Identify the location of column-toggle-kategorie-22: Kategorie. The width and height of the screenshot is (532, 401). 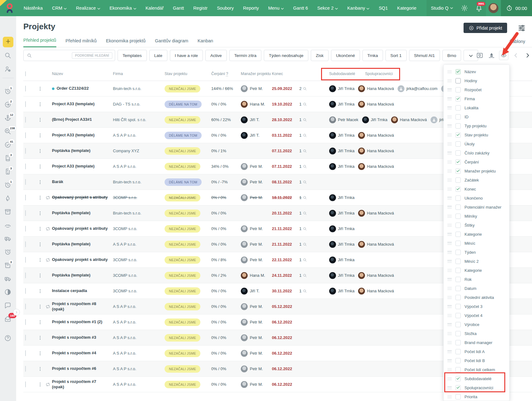
(477, 270).